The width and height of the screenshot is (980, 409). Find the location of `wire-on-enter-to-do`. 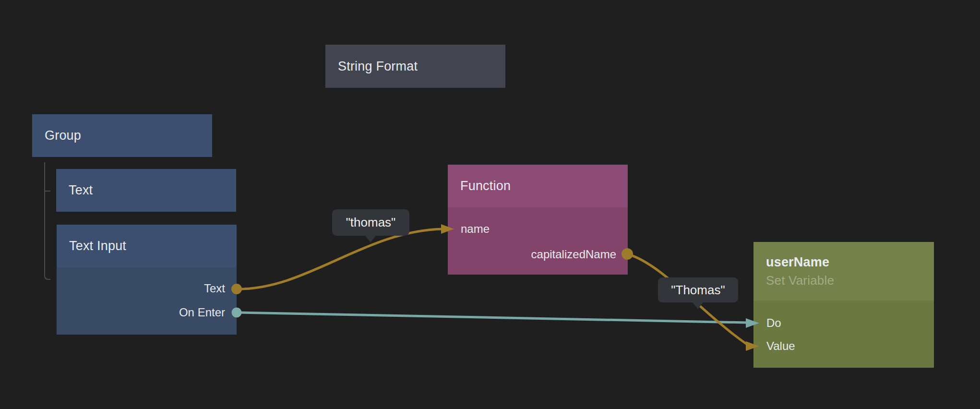

wire-on-enter-to-do is located at coordinates (491, 318).